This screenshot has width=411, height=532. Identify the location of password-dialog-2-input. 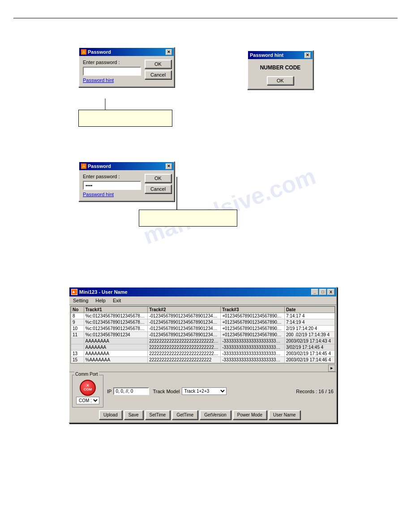
(112, 185).